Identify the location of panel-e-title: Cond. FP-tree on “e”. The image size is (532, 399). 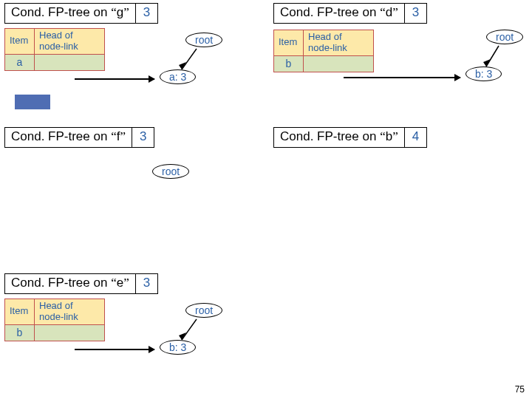
(70, 284).